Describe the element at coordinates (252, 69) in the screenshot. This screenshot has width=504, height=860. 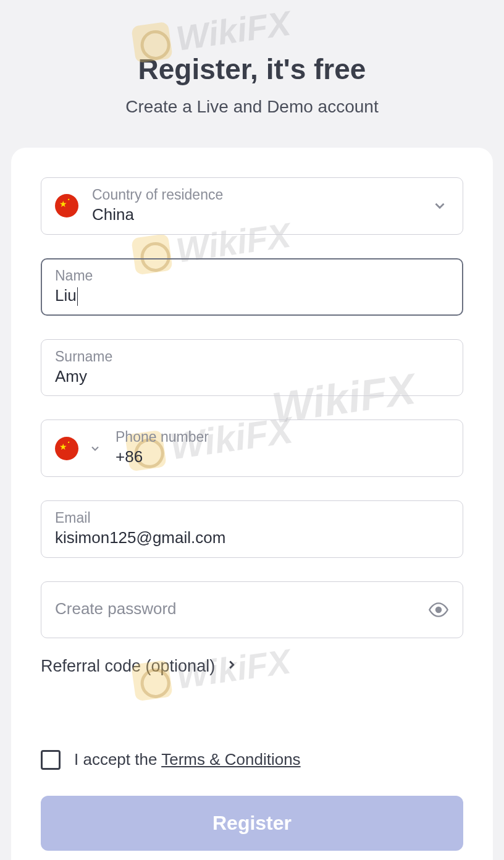
I see `page-title: Register, it's free` at that location.